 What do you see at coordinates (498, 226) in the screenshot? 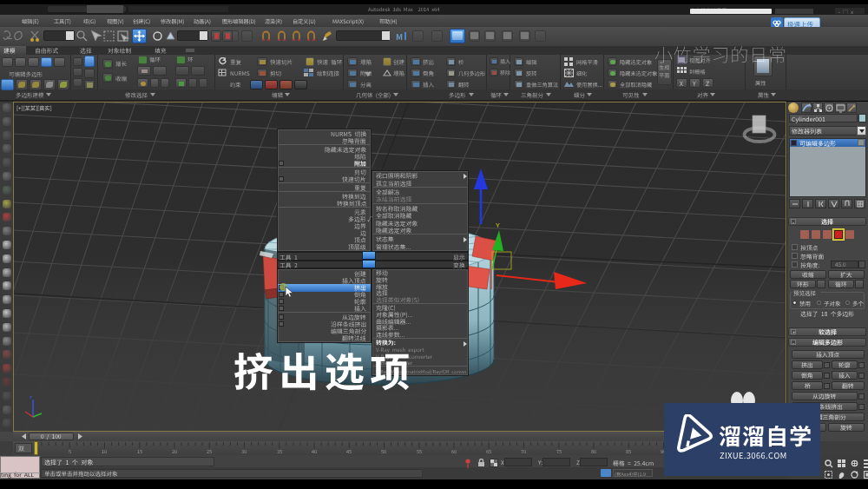
I see `svg-text: Y` at bounding box center [498, 226].